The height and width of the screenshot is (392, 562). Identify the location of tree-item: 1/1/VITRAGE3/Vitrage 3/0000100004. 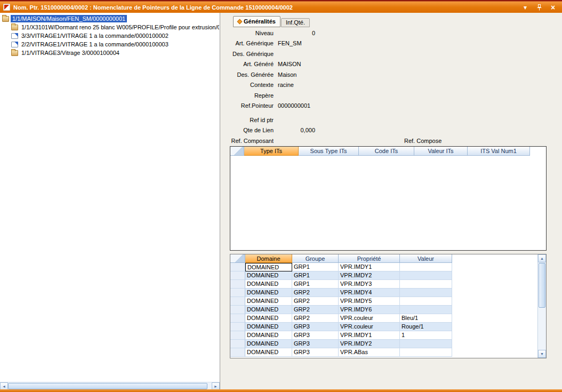
(110, 53).